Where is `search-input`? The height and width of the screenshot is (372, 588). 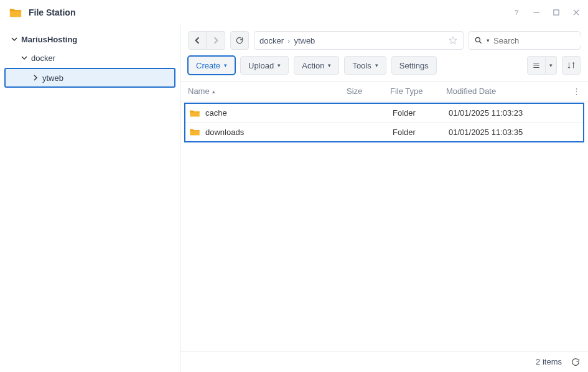 search-input is located at coordinates (541, 41).